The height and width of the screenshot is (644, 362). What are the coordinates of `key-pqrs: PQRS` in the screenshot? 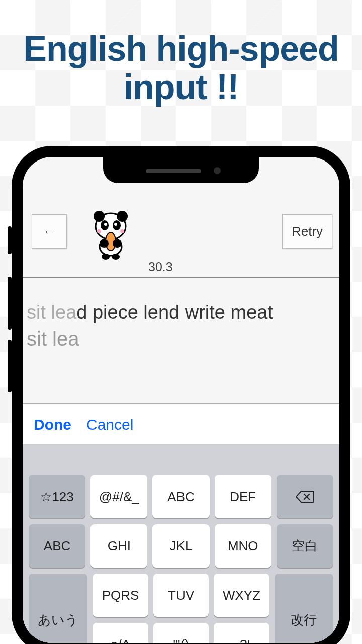 It's located at (121, 595).